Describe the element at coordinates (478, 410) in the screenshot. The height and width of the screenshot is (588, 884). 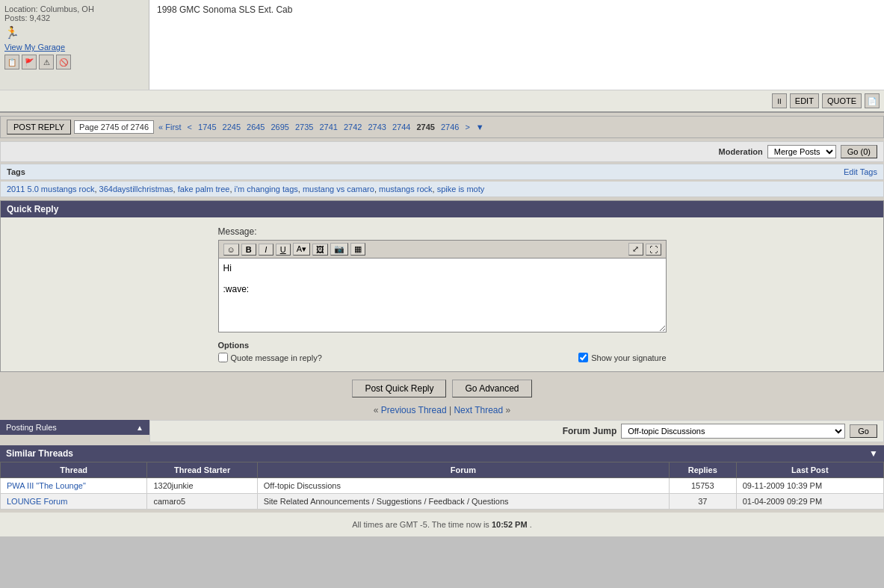
I see `next-thread-link: Next Thread` at that location.